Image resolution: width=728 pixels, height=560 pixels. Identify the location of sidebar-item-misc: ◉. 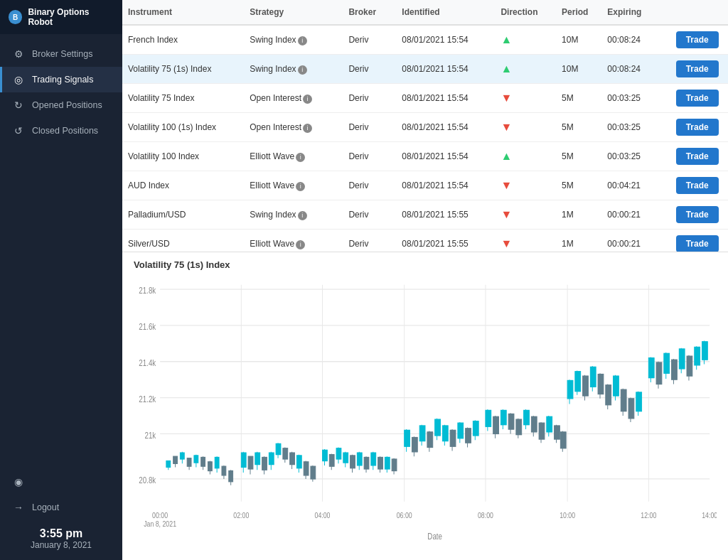
(61, 482).